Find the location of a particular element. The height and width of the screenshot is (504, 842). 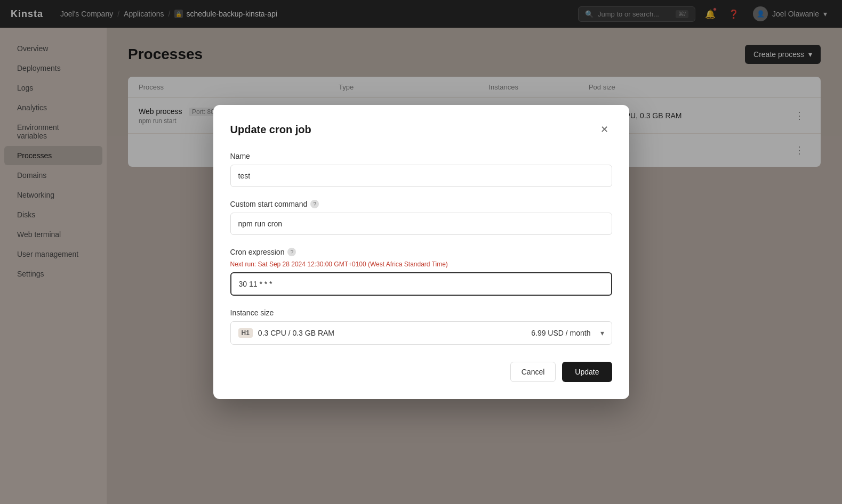

instance-price: 6.99 USD / month is located at coordinates (561, 333).